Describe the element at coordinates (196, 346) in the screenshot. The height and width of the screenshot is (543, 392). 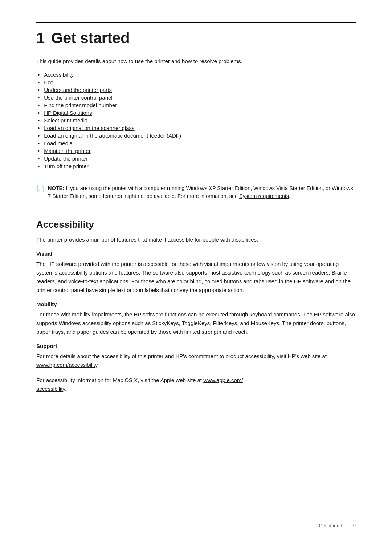
I see `support-title: Support` at that location.